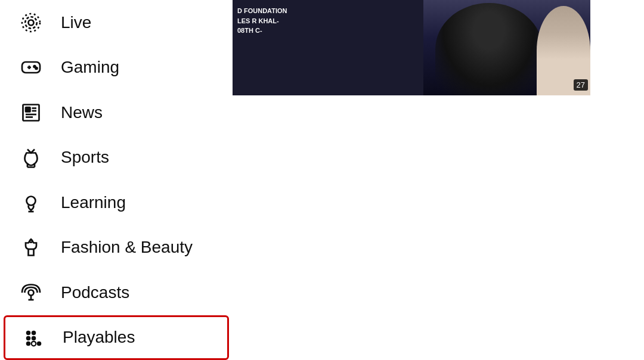 Image resolution: width=644 pixels, height=360 pixels. What do you see at coordinates (90, 67) in the screenshot?
I see `sidebar-item-gaming-label: Gaming` at bounding box center [90, 67].